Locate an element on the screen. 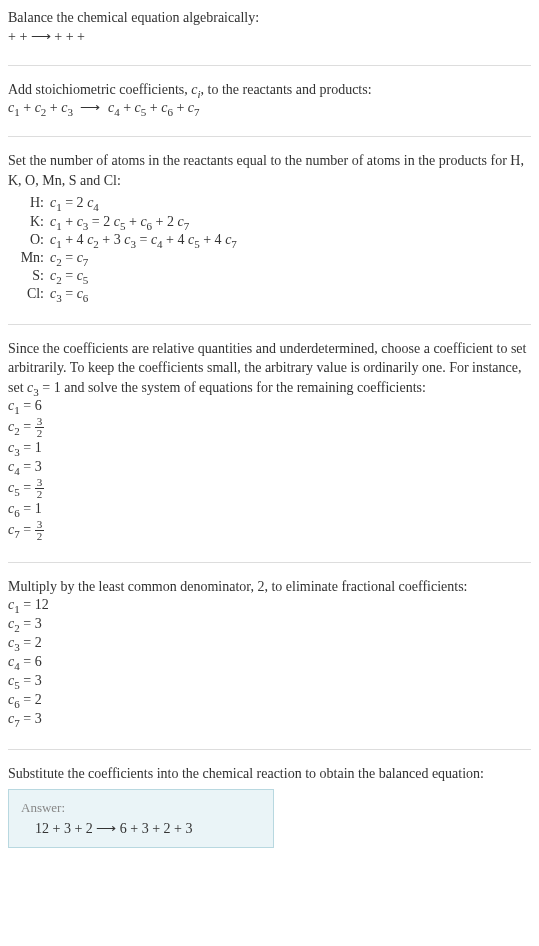  substitute-intro: Substitute the coefficients into the che… is located at coordinates (270, 774).